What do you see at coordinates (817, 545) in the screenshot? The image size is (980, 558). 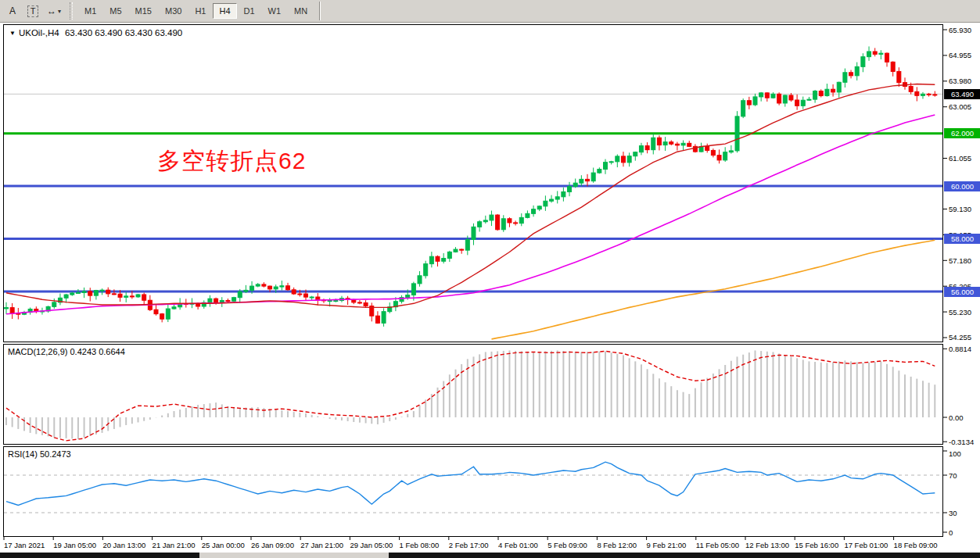 I see `date-label: 15 Feb 16:00` at bounding box center [817, 545].